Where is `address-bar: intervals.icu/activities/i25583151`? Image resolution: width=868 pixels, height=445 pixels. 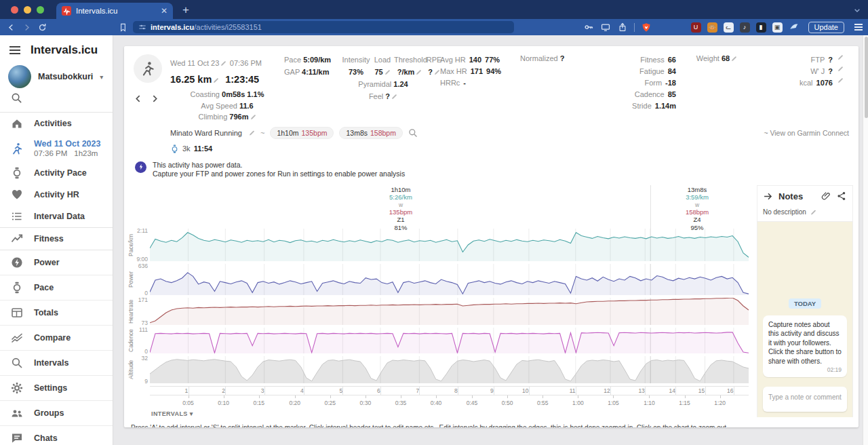
address-bar: intervals.icu/activities/i25583151 is located at coordinates (323, 27).